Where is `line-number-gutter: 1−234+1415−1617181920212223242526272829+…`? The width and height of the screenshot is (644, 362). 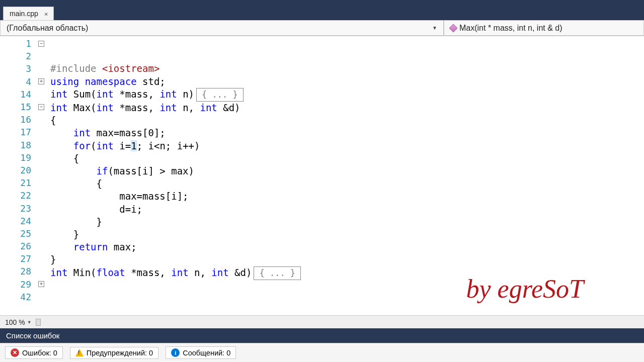
line-number-gutter: 1−234+1415−1617181920212223242526272829+… is located at coordinates (25, 176).